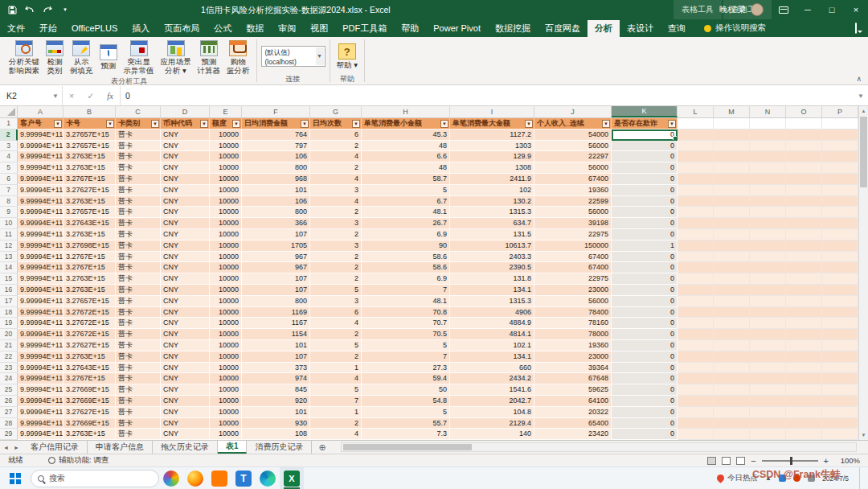 The width and height of the screenshot is (868, 489). Describe the element at coordinates (804, 424) in the screenshot. I see `cell-O28` at that location.